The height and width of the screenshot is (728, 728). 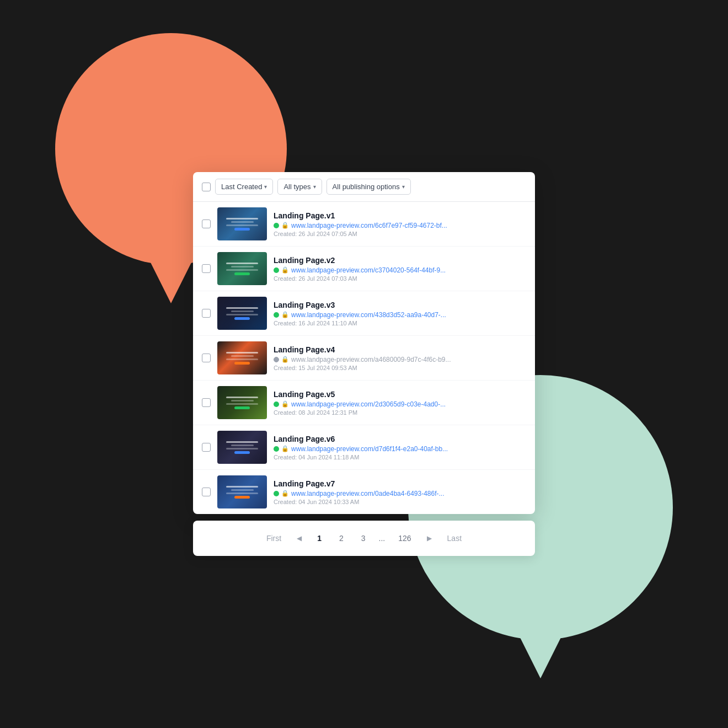 I want to click on item-url-row-3: 🔒 www.landpage-preview.com/438d3d52-aa9a…, so click(x=400, y=315).